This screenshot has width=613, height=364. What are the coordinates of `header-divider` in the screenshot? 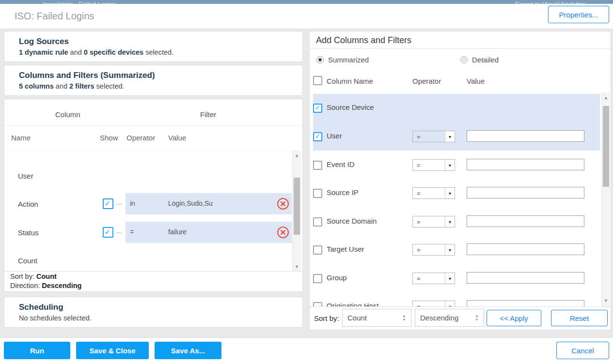 It's located at (153, 126).